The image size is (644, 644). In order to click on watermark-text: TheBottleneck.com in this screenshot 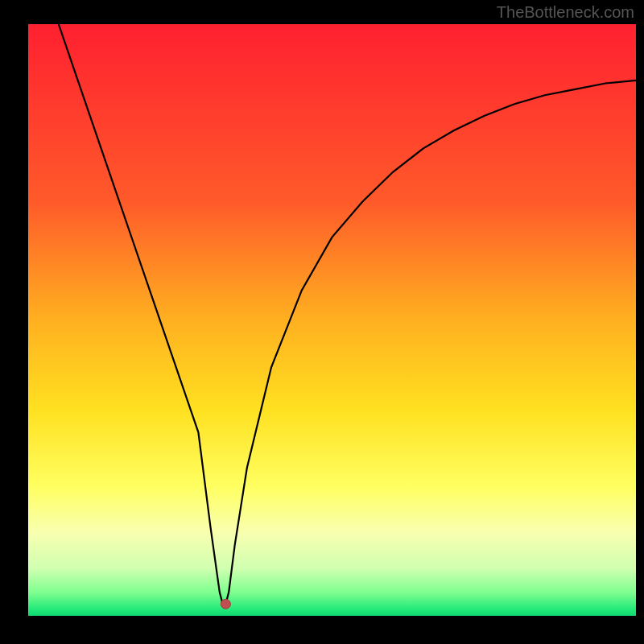, I will do `click(565, 13)`.